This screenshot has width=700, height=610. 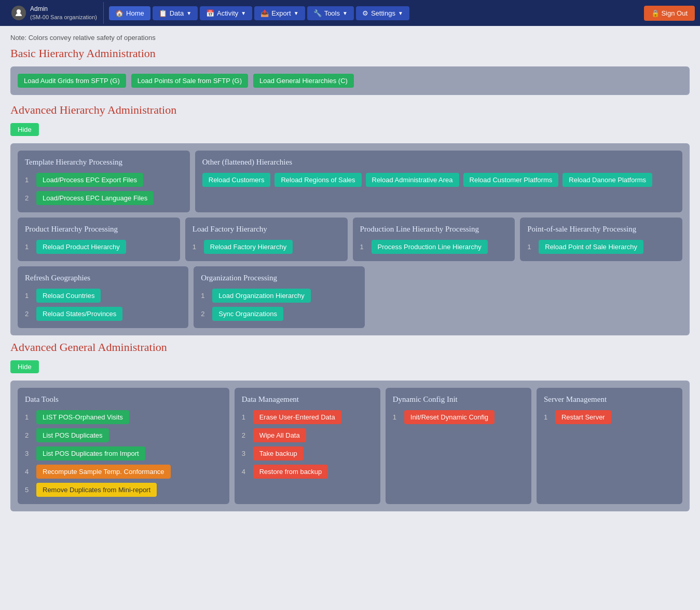 What do you see at coordinates (210, 13) in the screenshot?
I see `calendar-icon: 📅` at bounding box center [210, 13].